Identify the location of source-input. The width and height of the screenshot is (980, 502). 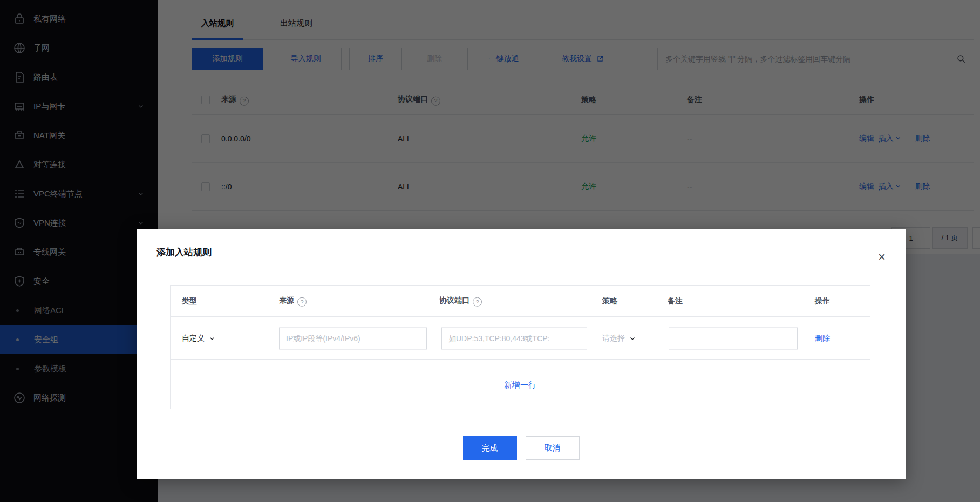
(353, 338).